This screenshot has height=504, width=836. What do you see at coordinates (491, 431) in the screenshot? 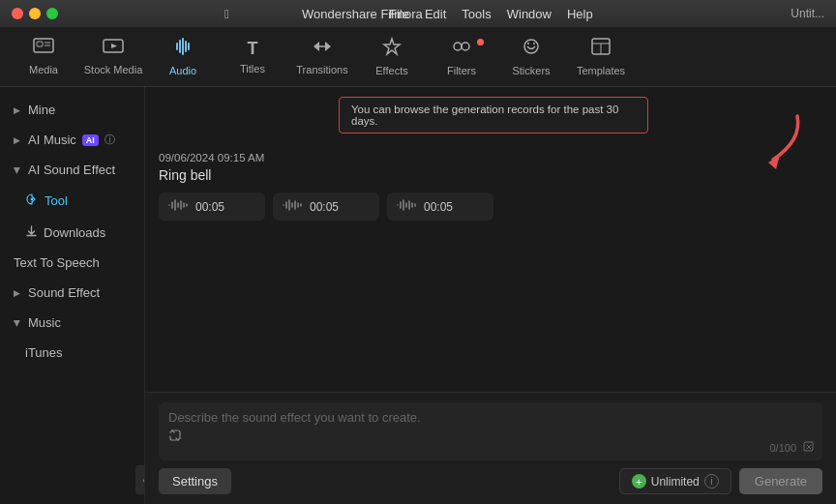
I see `sound-description-input: Describe the sound effect you want to cr…` at bounding box center [491, 431].